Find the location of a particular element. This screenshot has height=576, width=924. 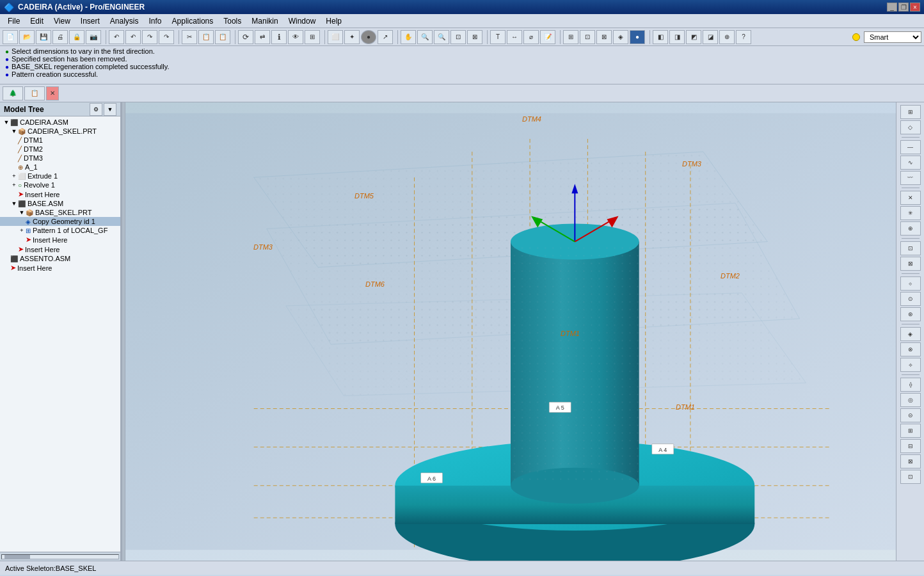

menu-help: Help is located at coordinates (334, 21).